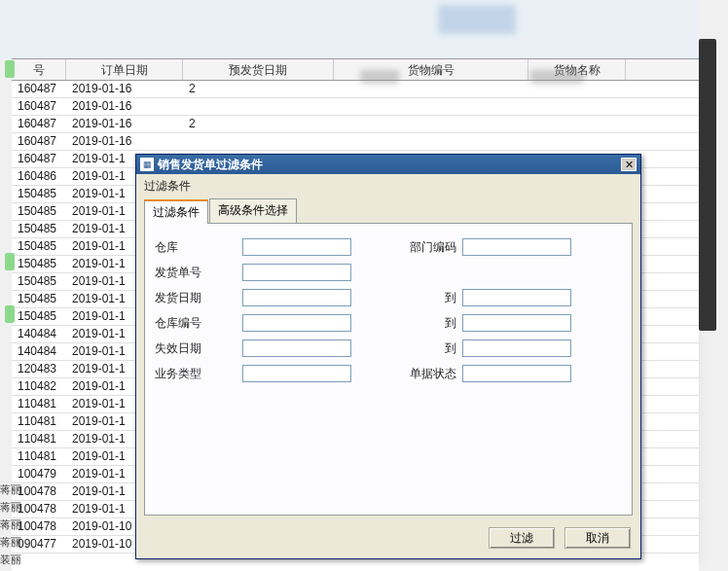  I want to click on cell: 120483, so click(39, 370).